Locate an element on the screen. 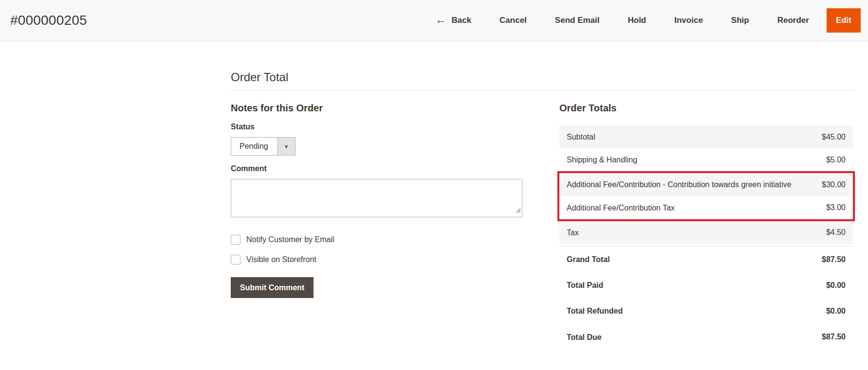 The height and width of the screenshot is (370, 868). totals-row-label: Additional Fee/Contribution - Contributi… is located at coordinates (694, 185).